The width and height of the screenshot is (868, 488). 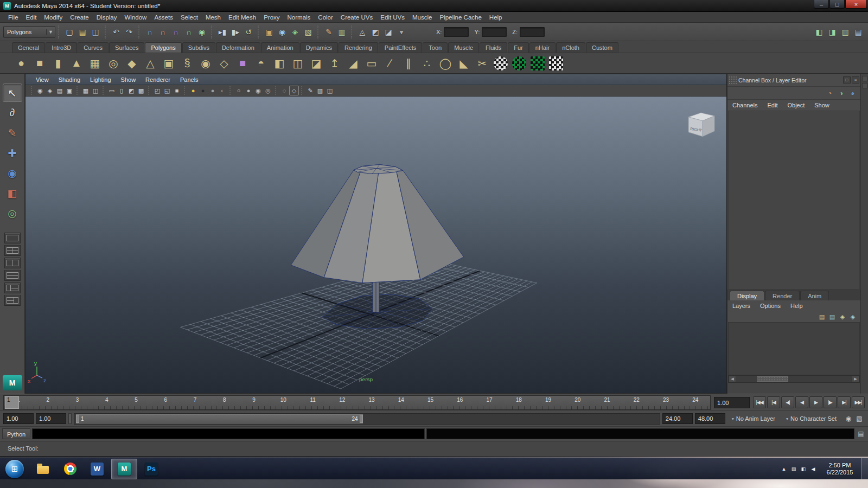 I want to click on coord-field-x-, so click(x=456, y=32).